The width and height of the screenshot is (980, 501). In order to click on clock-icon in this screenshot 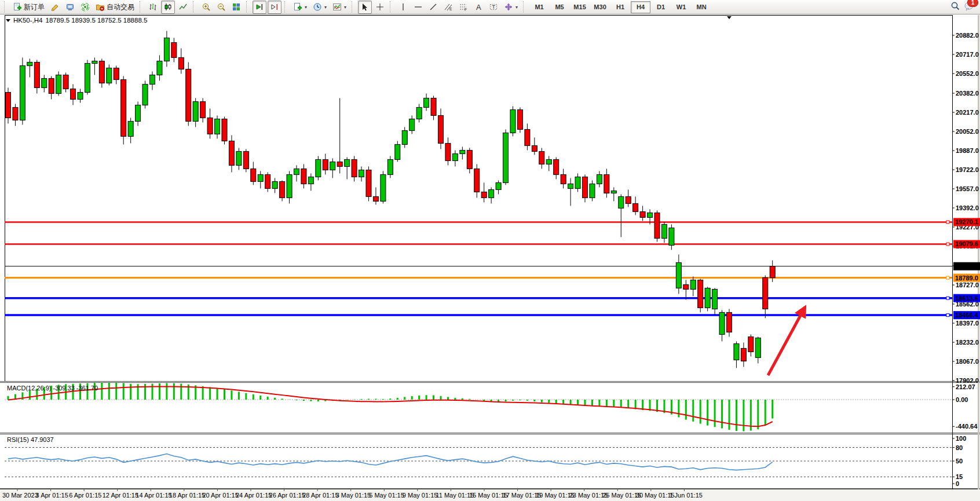, I will do `click(317, 7)`.